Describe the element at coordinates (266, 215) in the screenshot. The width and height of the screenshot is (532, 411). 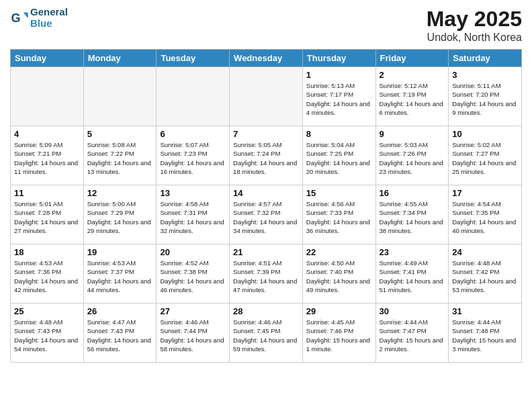
I see `day-cell: 14Sunrise: 4:57 AM Sunset: 7:32 PM Dayli…` at that location.